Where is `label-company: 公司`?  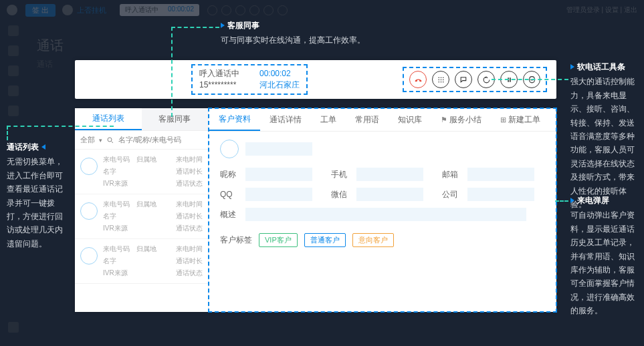 label-company: 公司 is located at coordinates (452, 195).